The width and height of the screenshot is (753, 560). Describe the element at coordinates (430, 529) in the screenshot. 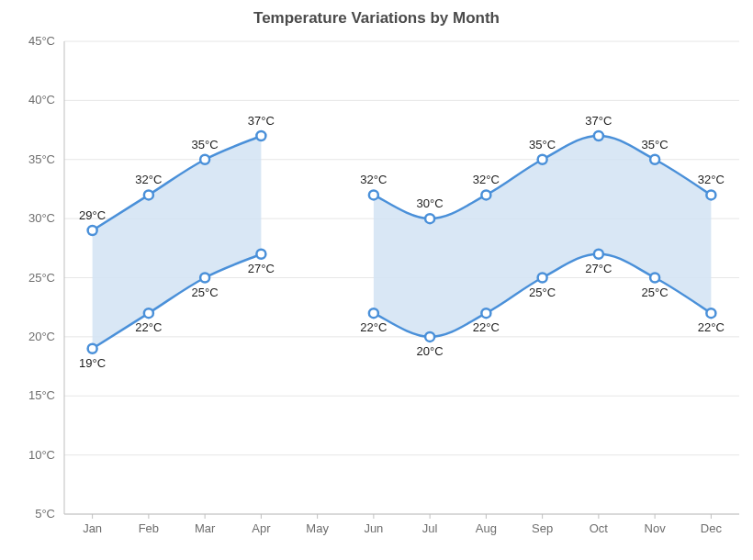

I see `x-tick-label: Jul` at that location.